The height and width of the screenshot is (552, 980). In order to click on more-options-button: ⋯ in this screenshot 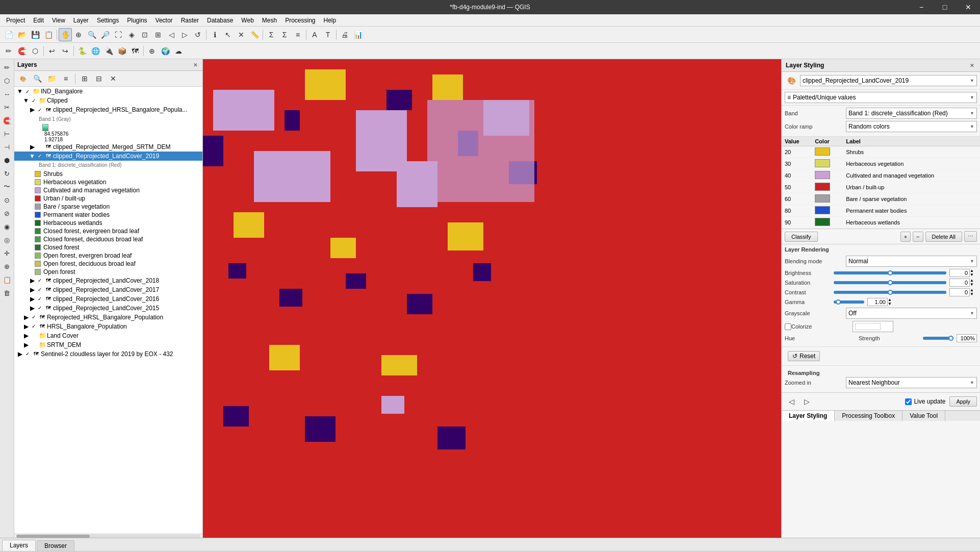, I will do `click(971, 237)`.